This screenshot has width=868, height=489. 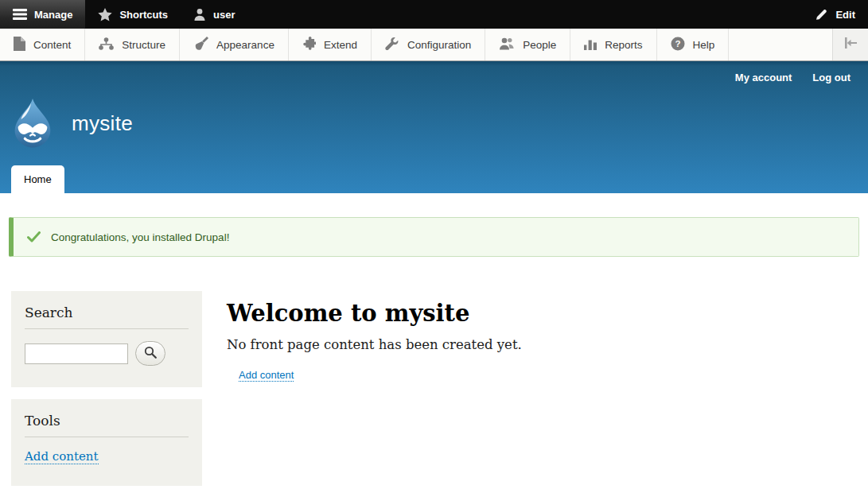 What do you see at coordinates (434, 237) in the screenshot?
I see `status-message: Congratulations, you installed Drupal!` at bounding box center [434, 237].